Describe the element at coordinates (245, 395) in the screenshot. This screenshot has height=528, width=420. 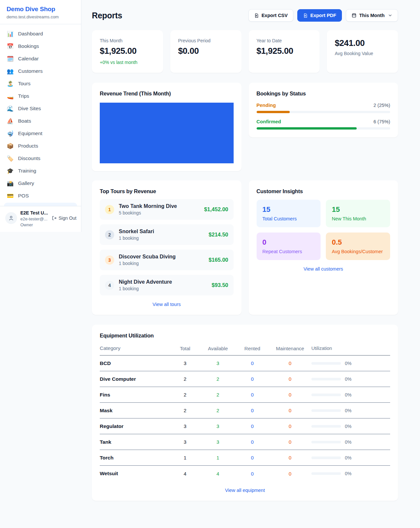
I see `table-row: Fins 2 2 0 0 0%` at that location.